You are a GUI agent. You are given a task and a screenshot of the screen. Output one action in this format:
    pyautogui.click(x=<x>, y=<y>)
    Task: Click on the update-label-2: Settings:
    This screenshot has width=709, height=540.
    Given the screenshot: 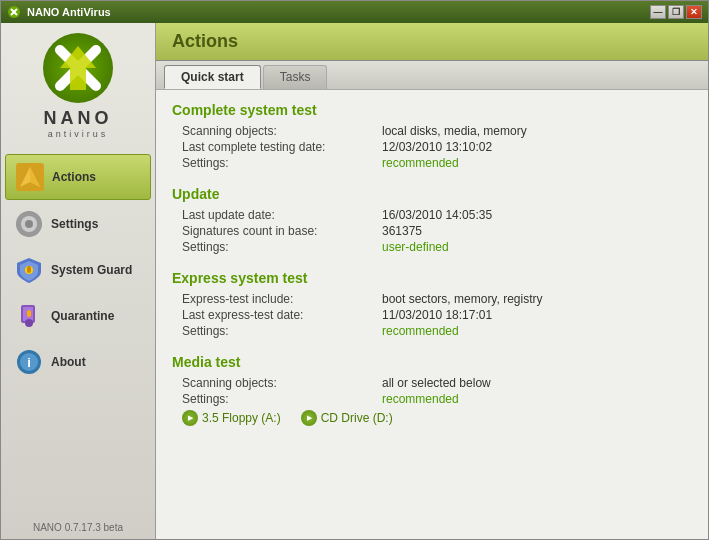 What is the action you would take?
    pyautogui.click(x=282, y=247)
    